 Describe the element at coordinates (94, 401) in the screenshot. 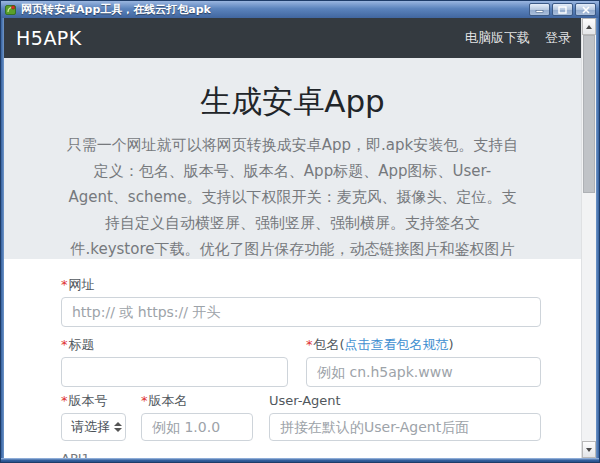

I see `version-code-label: *版本号` at that location.